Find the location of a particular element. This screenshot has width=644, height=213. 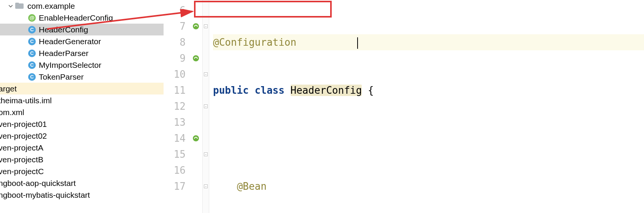

annotation-token: @Bean is located at coordinates (252, 186).